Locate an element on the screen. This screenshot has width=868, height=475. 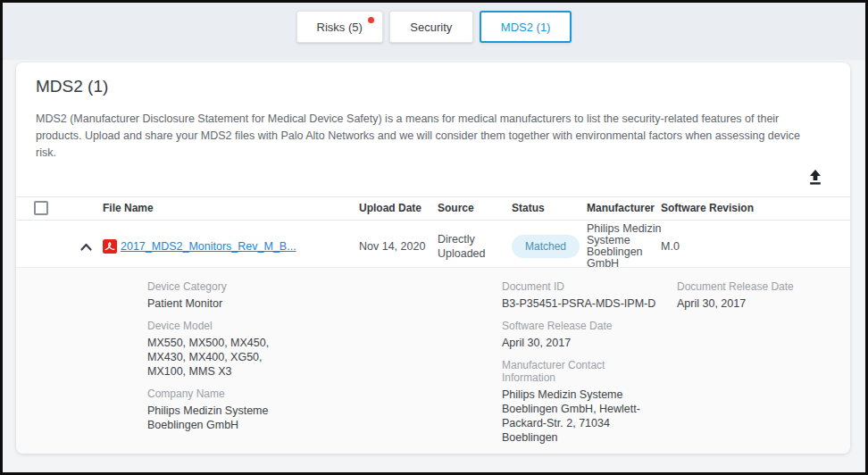
detail-label: Company Name is located at coordinates (325, 394).